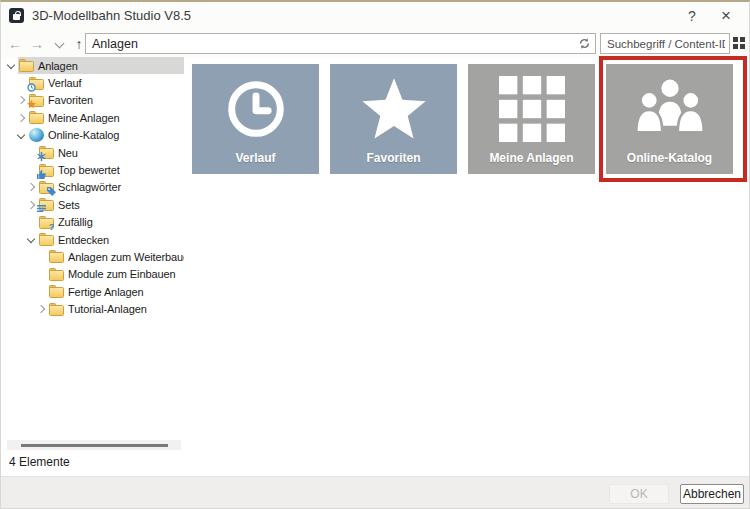 The height and width of the screenshot is (509, 750). What do you see at coordinates (59, 44) in the screenshot?
I see `history-dropdown-button` at bounding box center [59, 44].